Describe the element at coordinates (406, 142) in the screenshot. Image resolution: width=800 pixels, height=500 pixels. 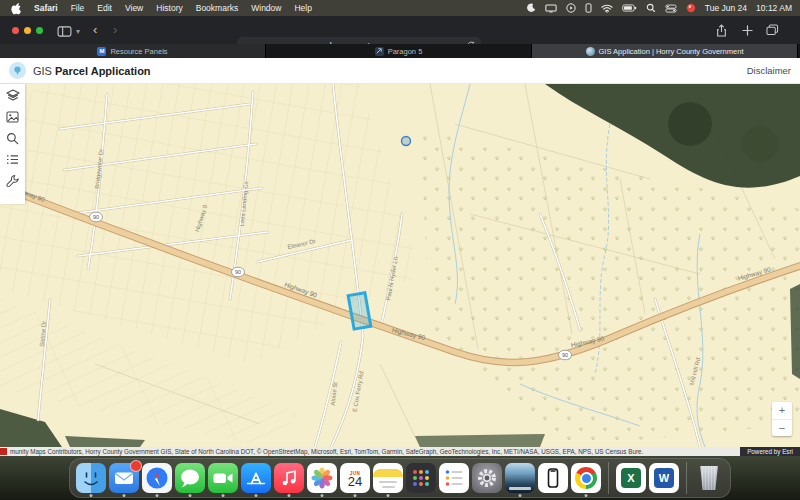
I see `location-marker` at that location.